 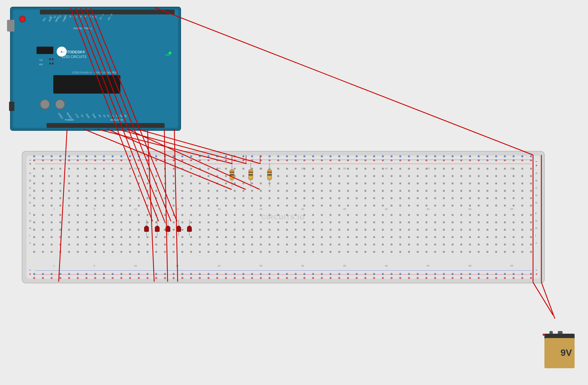 What do you see at coordinates (87, 85) in the screenshot?
I see `arduino-atmega-chip` at bounding box center [87, 85].